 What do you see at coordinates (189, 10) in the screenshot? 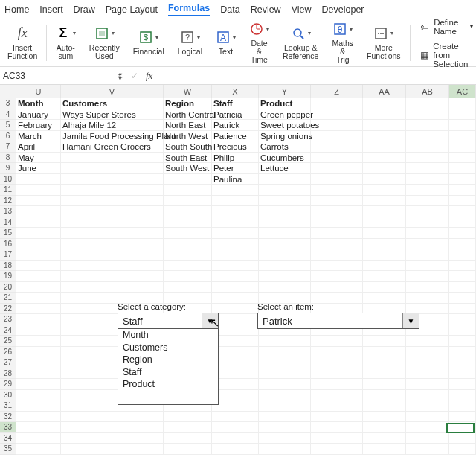
I see `menu-item-formulas: Formulas` at bounding box center [189, 10].